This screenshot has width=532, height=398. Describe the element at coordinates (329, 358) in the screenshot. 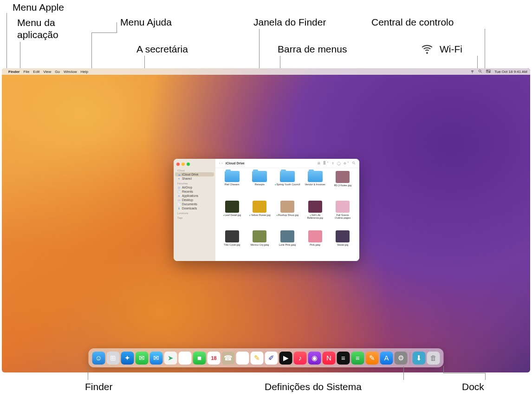

I see `dock-news-icon: N` at that location.